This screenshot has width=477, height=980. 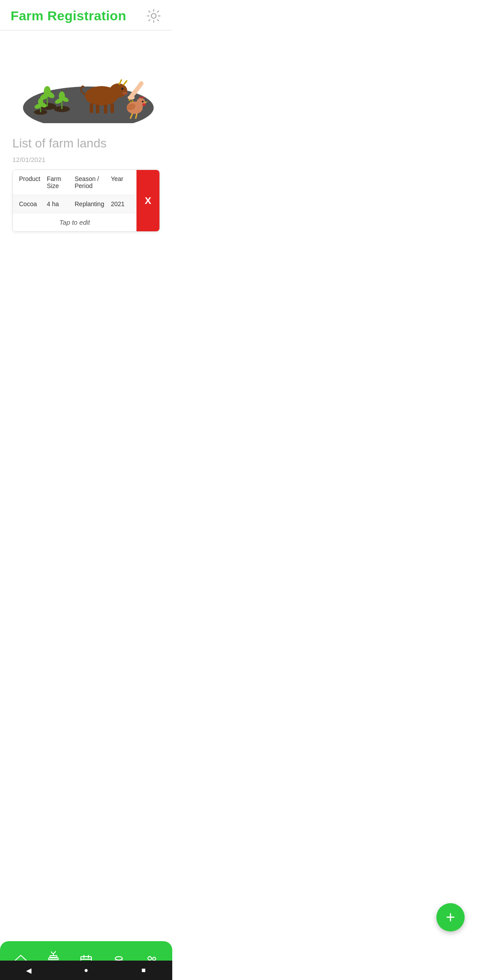 I want to click on col-season: Season / Period, so click(x=93, y=182).